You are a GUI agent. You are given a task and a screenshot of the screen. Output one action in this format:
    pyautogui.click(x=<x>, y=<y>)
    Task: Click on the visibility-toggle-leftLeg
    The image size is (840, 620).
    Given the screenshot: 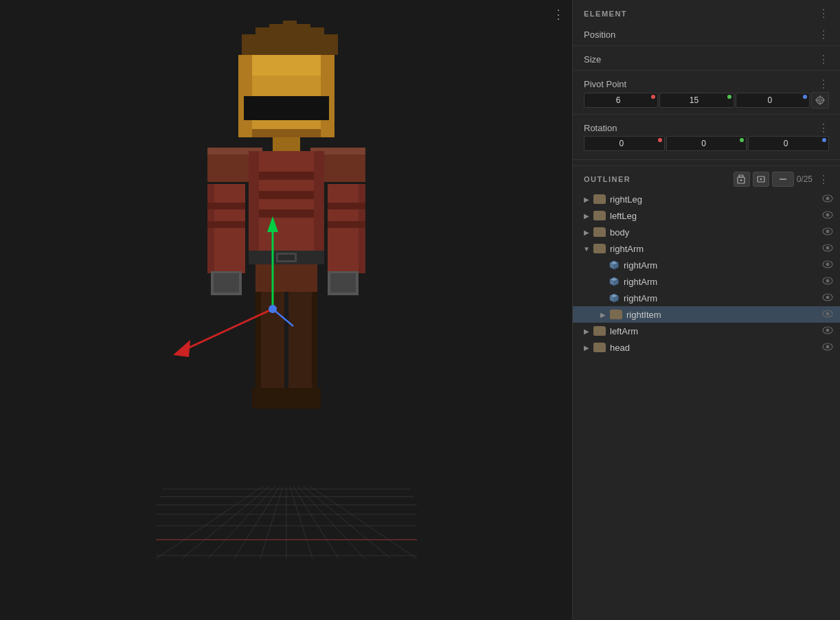 What is the action you would take?
    pyautogui.click(x=828, y=216)
    